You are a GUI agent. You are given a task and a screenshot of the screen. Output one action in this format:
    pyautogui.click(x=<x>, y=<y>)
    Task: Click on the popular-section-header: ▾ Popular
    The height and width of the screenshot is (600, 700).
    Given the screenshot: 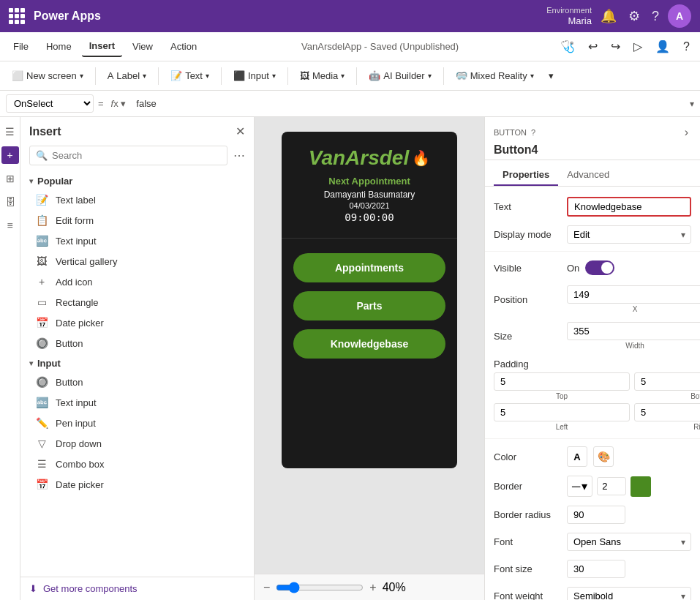 What is the action you would take?
    pyautogui.click(x=138, y=180)
    